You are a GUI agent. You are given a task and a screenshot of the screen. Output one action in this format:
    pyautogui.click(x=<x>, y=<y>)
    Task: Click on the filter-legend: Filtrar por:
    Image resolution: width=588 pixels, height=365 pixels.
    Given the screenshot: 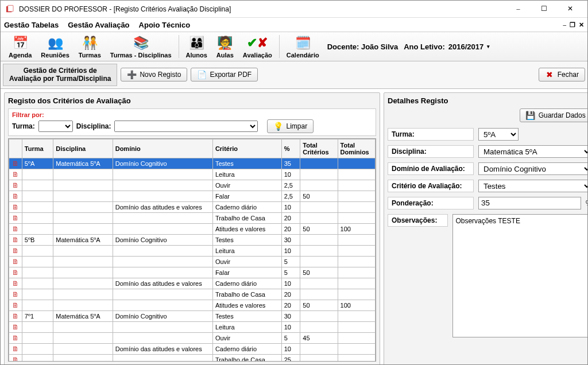 What is the action you would take?
    pyautogui.click(x=192, y=115)
    